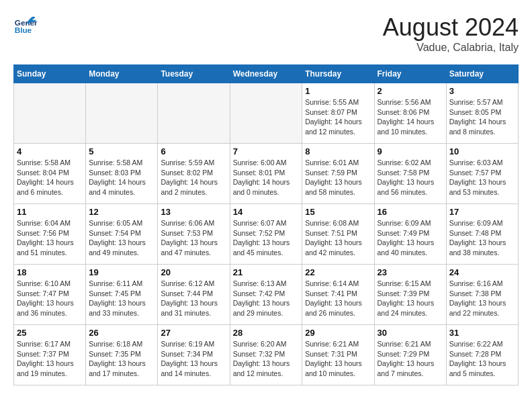  What do you see at coordinates (266, 298) in the screenshot?
I see `day-info: Sunrise: 6:13 AM Sunset: 7:42 PM Dayligh…` at bounding box center [266, 298].